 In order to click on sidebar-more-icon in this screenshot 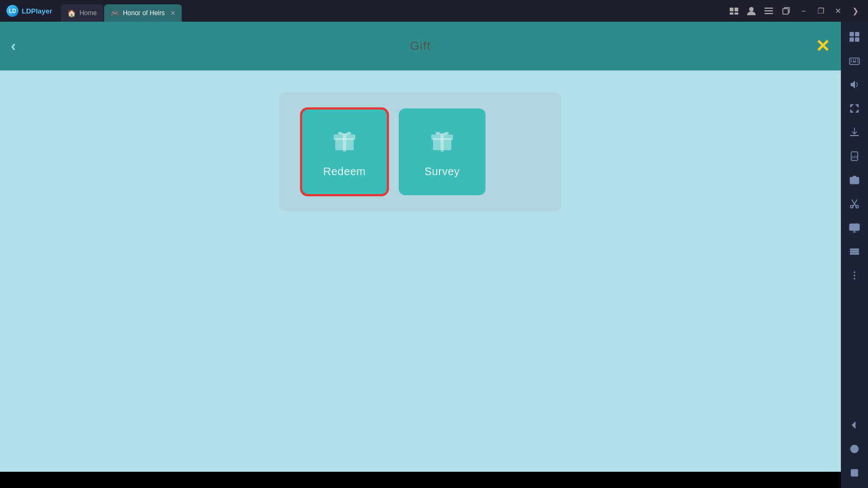, I will do `click(854, 275)`.